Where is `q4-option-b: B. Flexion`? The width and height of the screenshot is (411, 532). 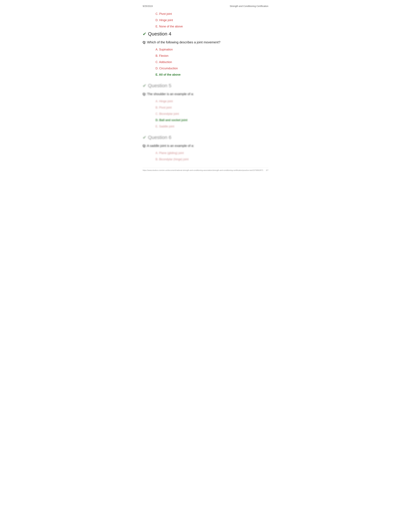
q4-option-b: B. Flexion is located at coordinates (212, 56).